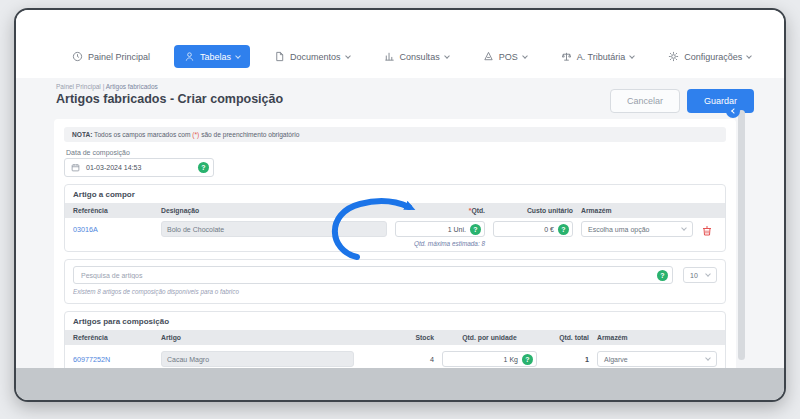 The image size is (800, 419). Describe the element at coordinates (113, 360) in the screenshot. I see `component-reference-link: 60977252N` at that location.